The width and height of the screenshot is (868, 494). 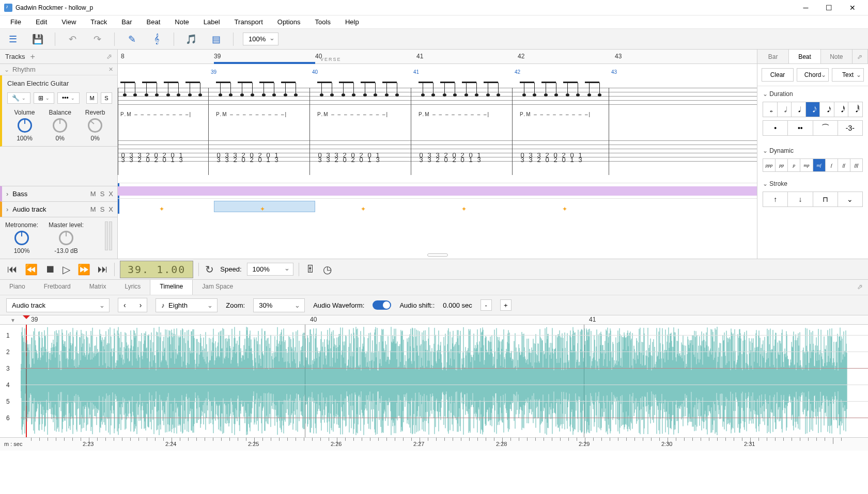 What do you see at coordinates (99, 22) in the screenshot?
I see `menu-track: Track` at bounding box center [99, 22].